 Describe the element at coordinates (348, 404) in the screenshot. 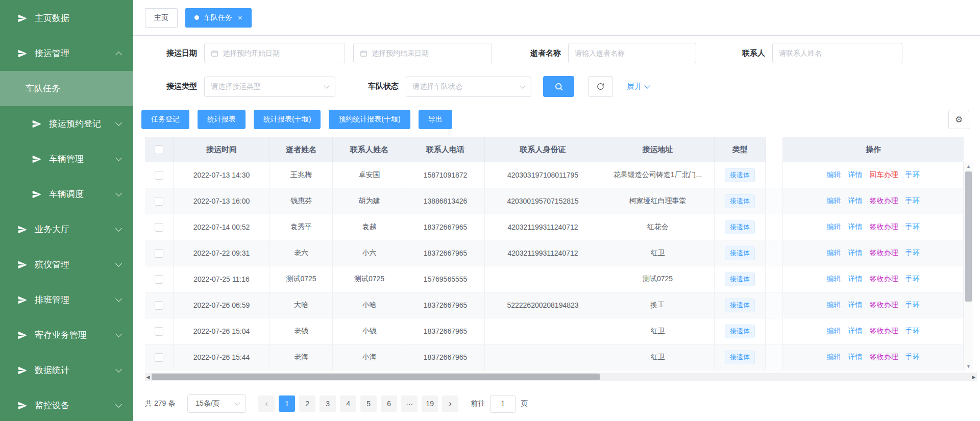

I see `page-button-4: 4` at that location.